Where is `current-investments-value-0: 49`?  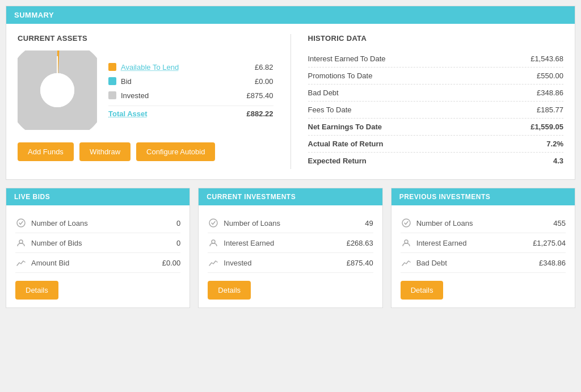
current-investments-value-0: 49 is located at coordinates (369, 224).